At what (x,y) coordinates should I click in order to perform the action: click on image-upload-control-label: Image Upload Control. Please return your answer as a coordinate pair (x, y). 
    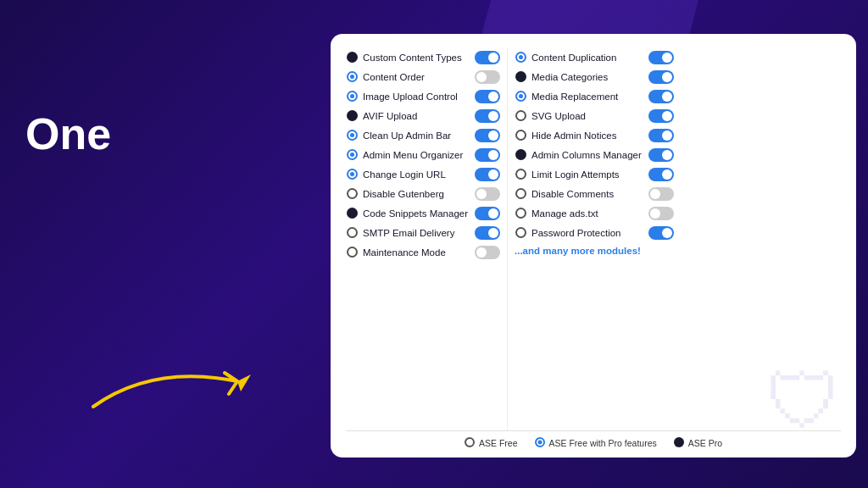
    Looking at the image, I should click on (415, 97).